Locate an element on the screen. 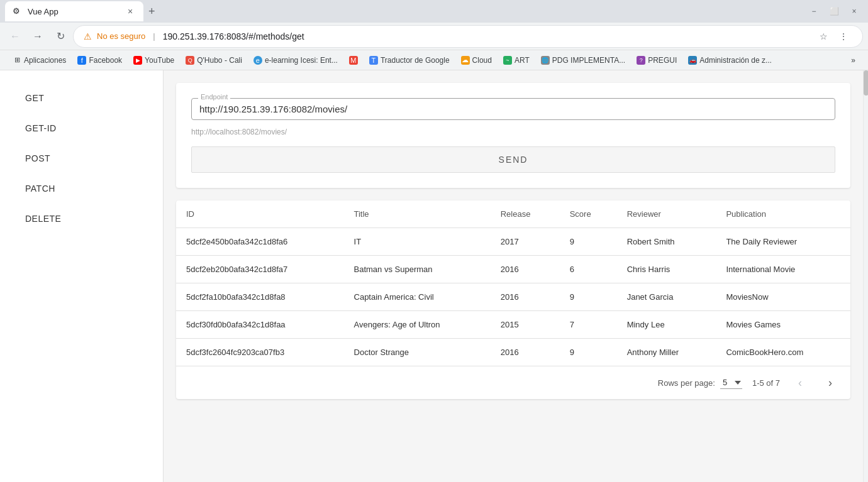  bookmark-label: PREGUI is located at coordinates (662, 60).